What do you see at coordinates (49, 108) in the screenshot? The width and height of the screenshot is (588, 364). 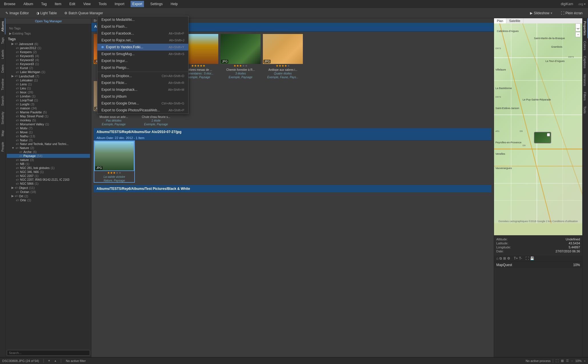 I see `tag-maison: 🏷 maison (34)` at bounding box center [49, 108].